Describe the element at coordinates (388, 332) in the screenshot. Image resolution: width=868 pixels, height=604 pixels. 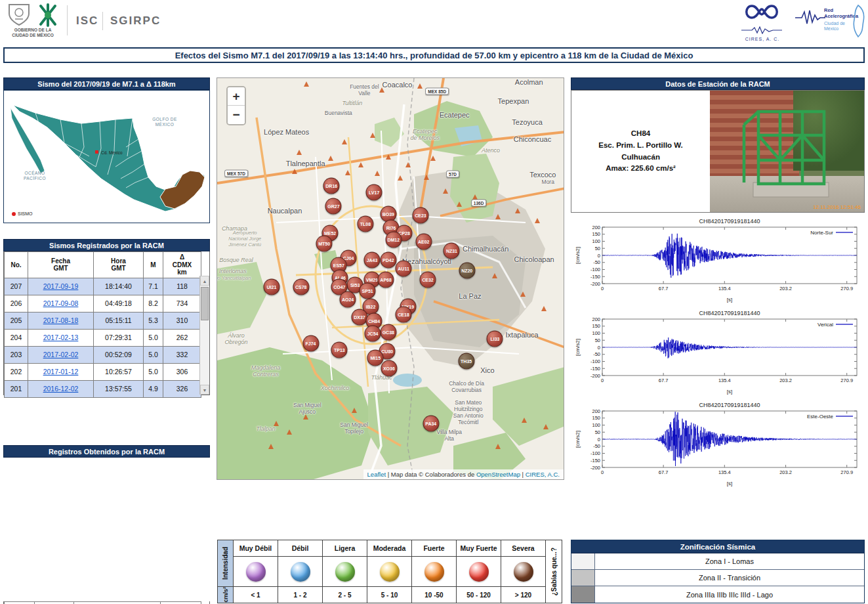
I see `station-marker-GC38: GC38` at that location.